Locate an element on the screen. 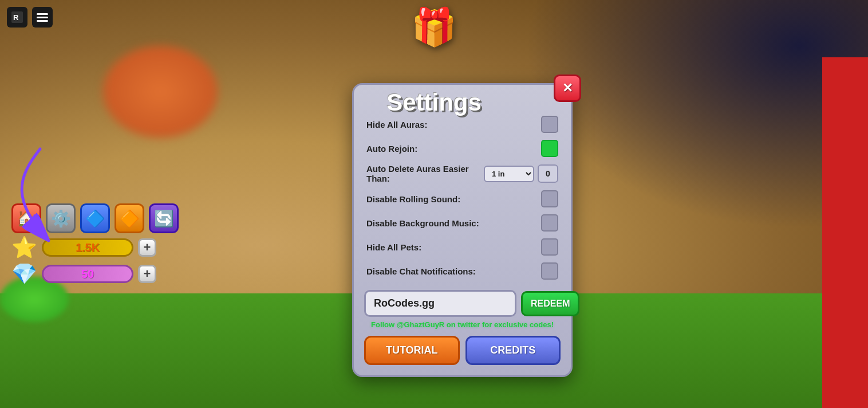 Image resolution: width=868 pixels, height=408 pixels. house-icon-button: 🏠 is located at coordinates (26, 218).